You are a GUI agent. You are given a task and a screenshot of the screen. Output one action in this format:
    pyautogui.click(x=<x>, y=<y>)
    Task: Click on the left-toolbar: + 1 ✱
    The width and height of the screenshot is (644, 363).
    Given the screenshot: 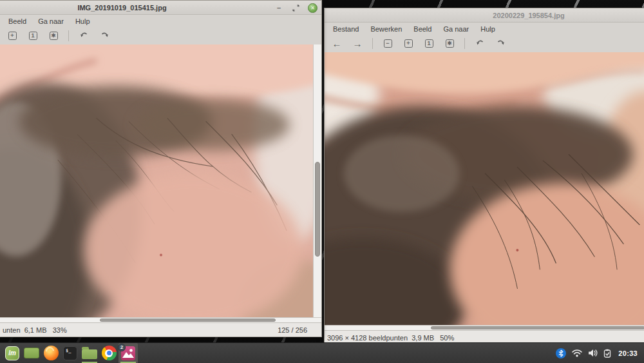 What is the action you would take?
    pyautogui.click(x=161, y=36)
    